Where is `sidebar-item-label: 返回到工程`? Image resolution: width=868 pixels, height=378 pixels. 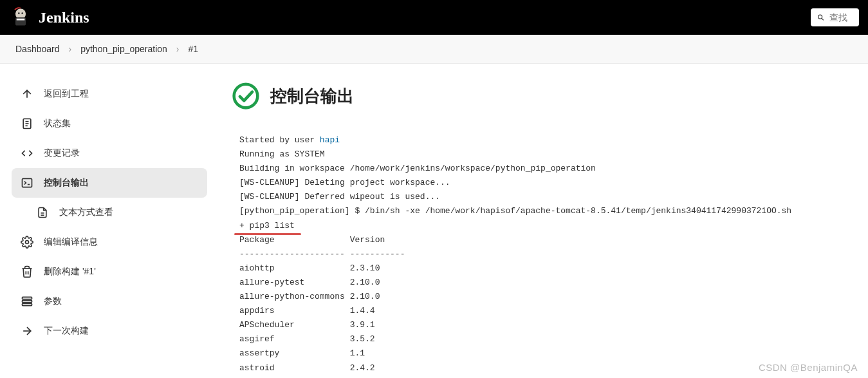 sidebar-item-label: 返回到工程 is located at coordinates (66, 94).